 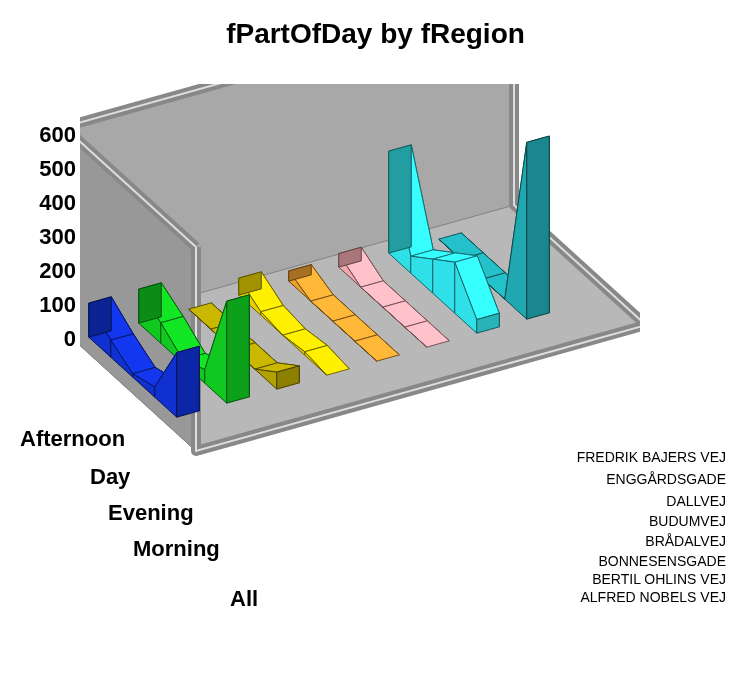 What do you see at coordinates (688, 521) in the screenshot?
I see `region-budum: BUDUMVEJ` at bounding box center [688, 521].